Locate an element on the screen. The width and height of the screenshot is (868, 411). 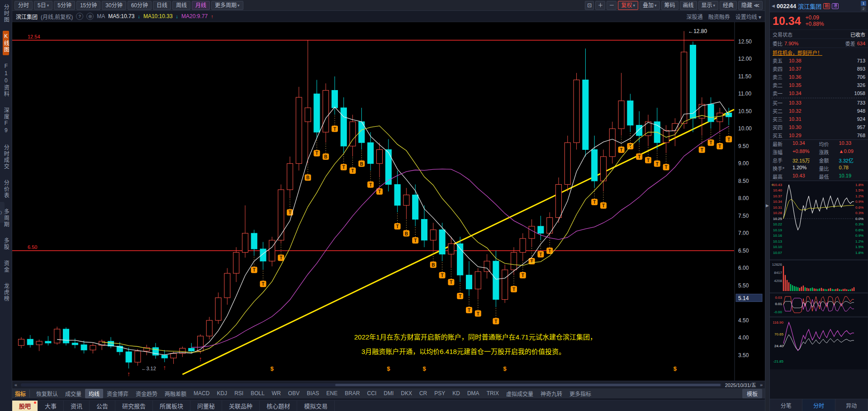
bid-row-2: 买二10.32948 is located at coordinates (819, 111).